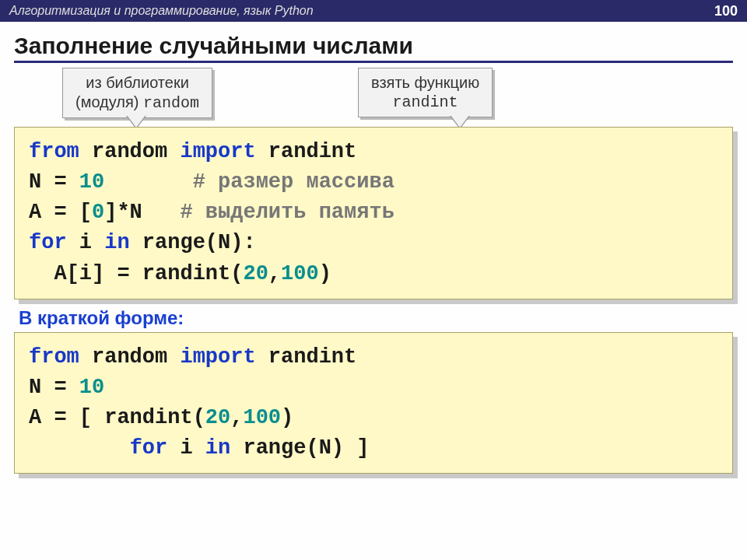 The image size is (747, 560). What do you see at coordinates (425, 103) in the screenshot?
I see `callout-function-line2: randint` at bounding box center [425, 103].